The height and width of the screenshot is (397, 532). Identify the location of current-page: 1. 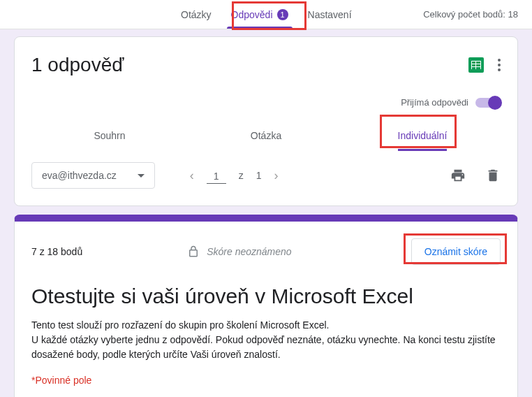
(216, 176).